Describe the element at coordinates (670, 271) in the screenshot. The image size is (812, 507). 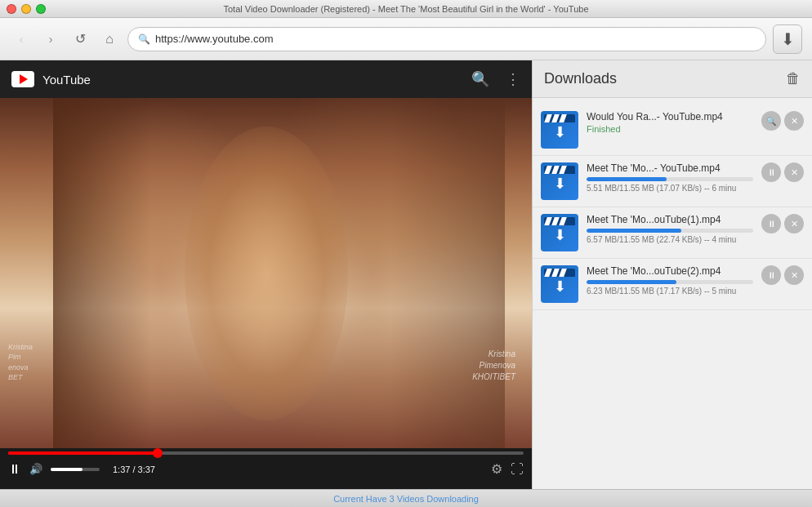
I see `download-filename: Meet The 'Mo...ouTube(2).mp4` at that location.